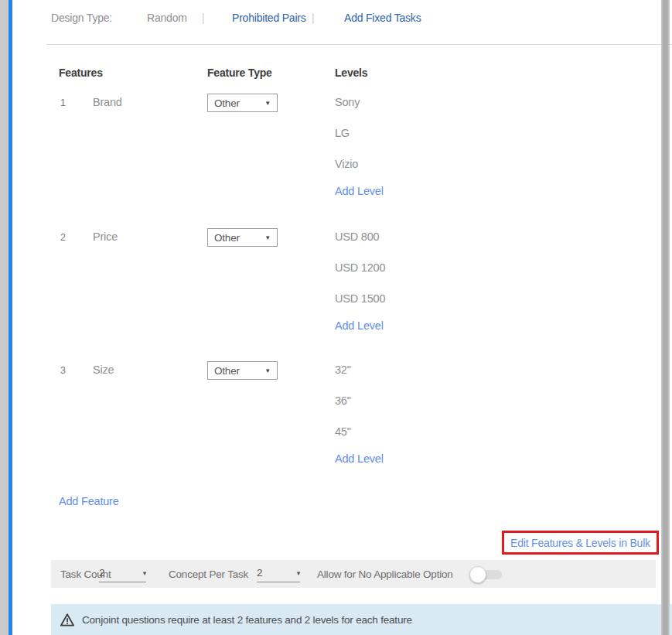 The image size is (672, 635). Describe the element at coordinates (357, 237) in the screenshot. I see `level-value: USD 800` at that location.